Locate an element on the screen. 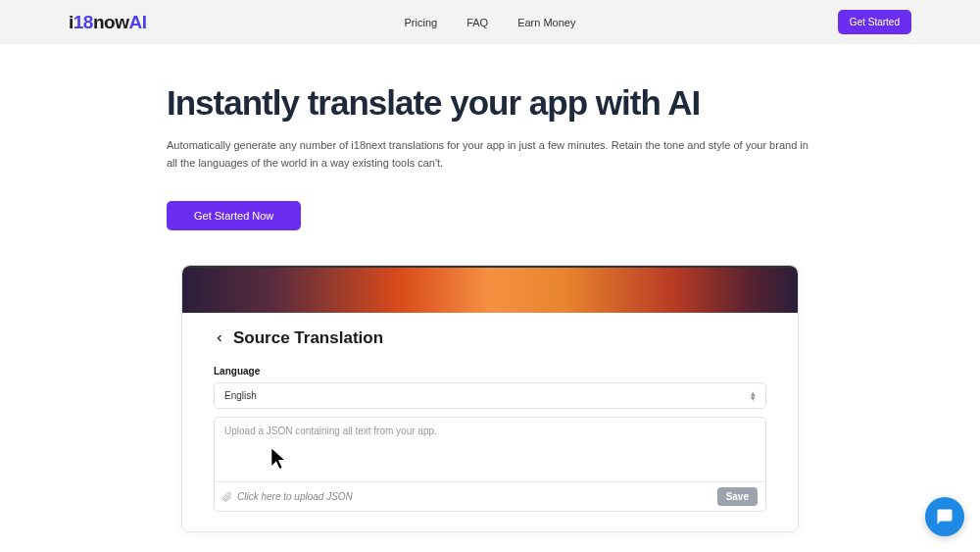  hero-subtext: Automatically generate any number of i18… is located at coordinates (490, 155).